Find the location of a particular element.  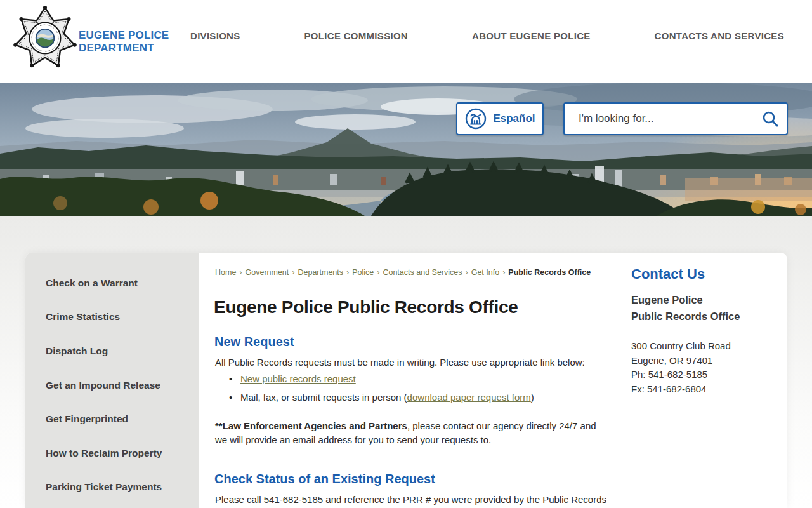

breadcrumb-current: Public Records Office is located at coordinates (549, 272).